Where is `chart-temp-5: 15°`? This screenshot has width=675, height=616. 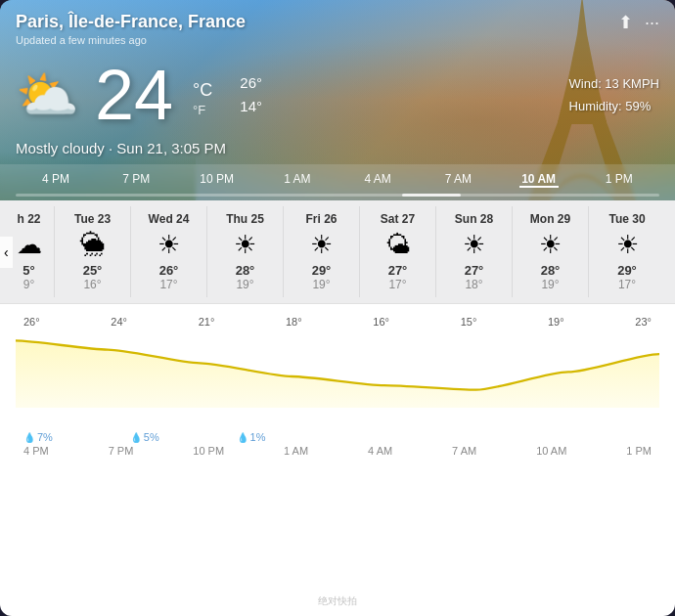
chart-temp-5: 15° is located at coordinates (470, 322).